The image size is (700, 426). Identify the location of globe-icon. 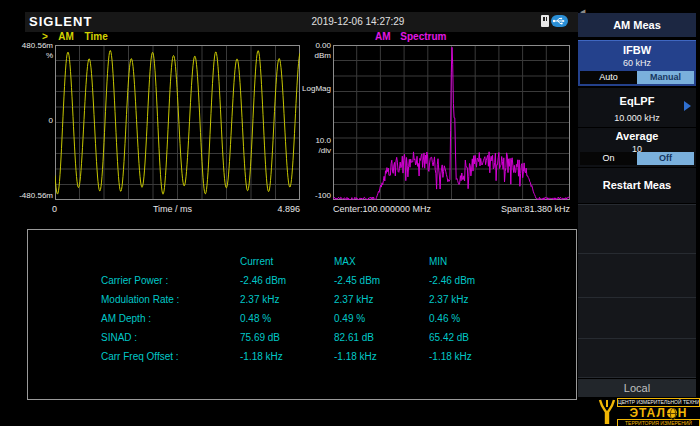
(672, 413).